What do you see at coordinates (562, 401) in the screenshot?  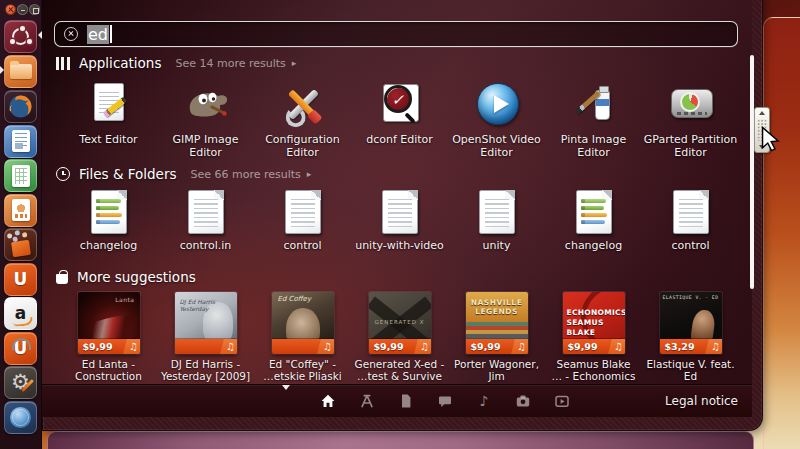 I see `video-lens-icon` at bounding box center [562, 401].